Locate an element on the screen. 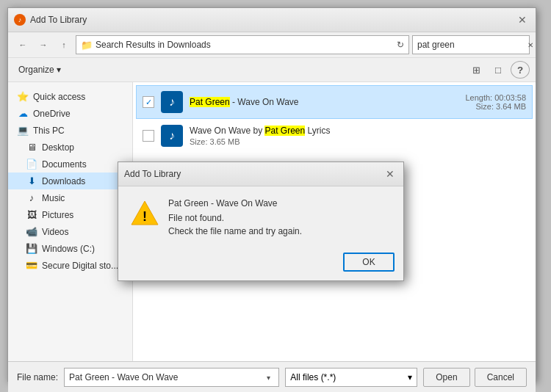 Image resolution: width=551 pixels, height=392 pixels. filename-label: File name: is located at coordinates (37, 377).